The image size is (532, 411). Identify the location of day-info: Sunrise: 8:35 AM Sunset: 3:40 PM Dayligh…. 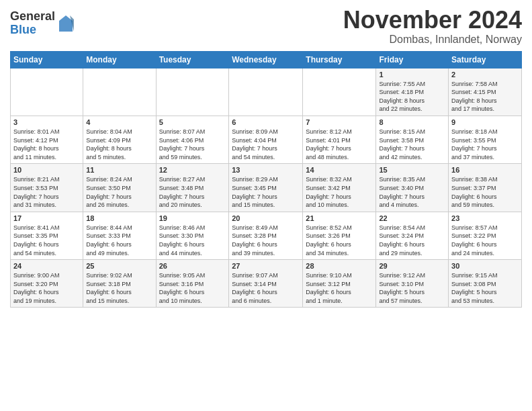
(412, 192).